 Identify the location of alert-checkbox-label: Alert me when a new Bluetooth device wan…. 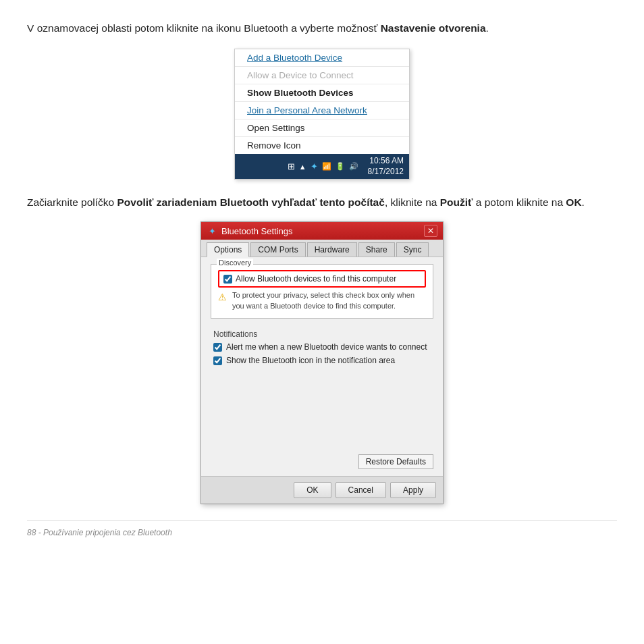
(327, 347).